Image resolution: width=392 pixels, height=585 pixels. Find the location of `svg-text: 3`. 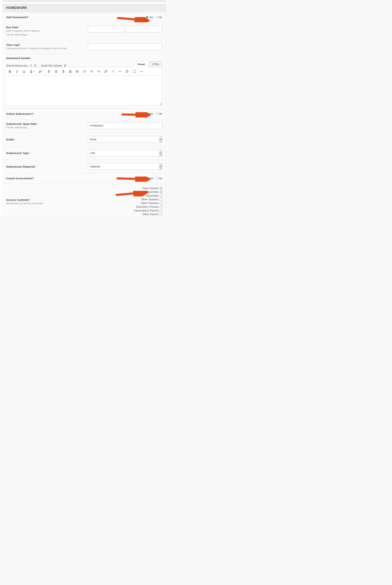

svg-text: 3 is located at coordinates (84, 72).